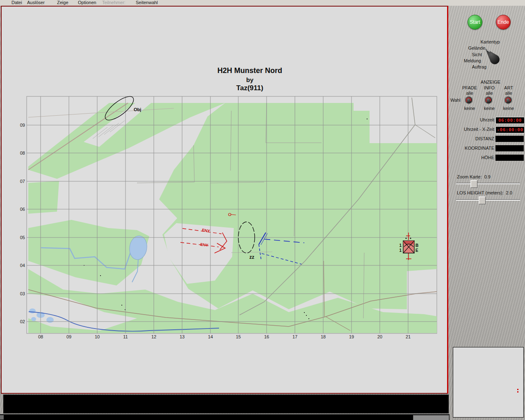 This screenshot has width=525, height=420. What do you see at coordinates (509, 108) in the screenshot?
I see `anzeige-art-keine: keine` at bounding box center [509, 108].